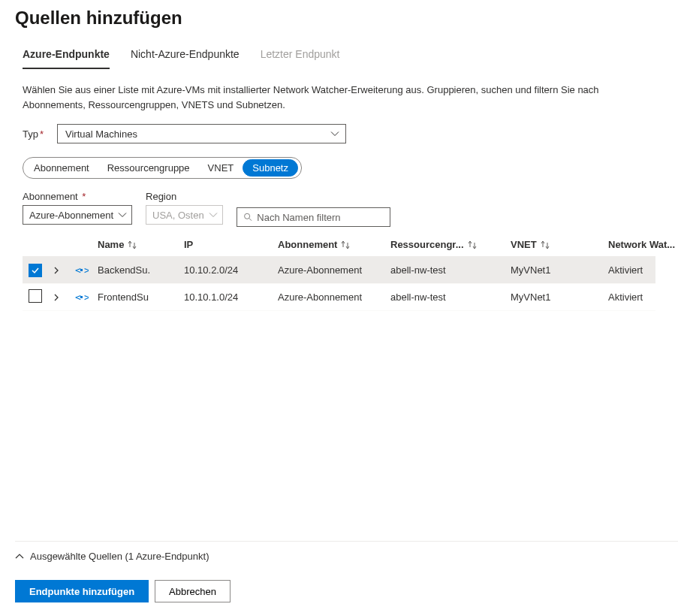  I want to click on table-row: < > BackendSu. 10.10.2.0/24 Azure-Abonne…, so click(339, 270).